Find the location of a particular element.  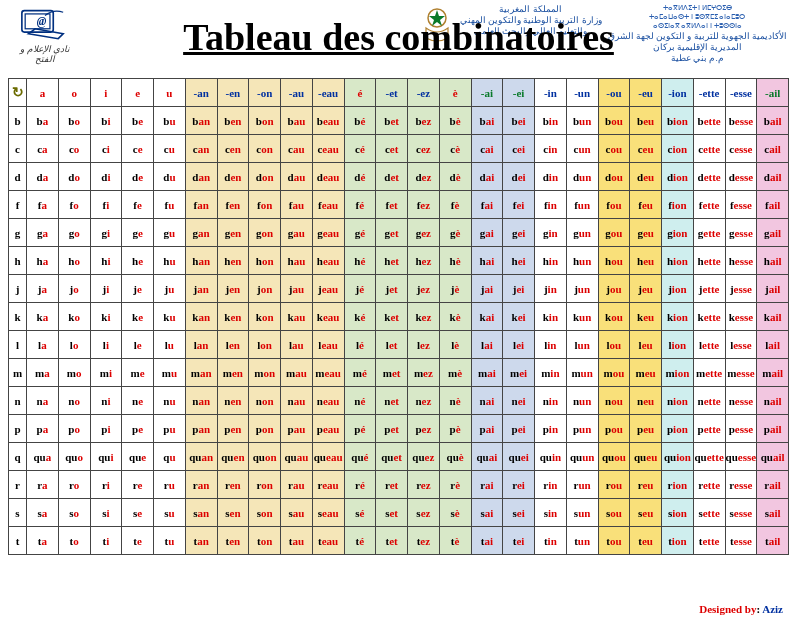

cell: jez is located at coordinates (424, 289).